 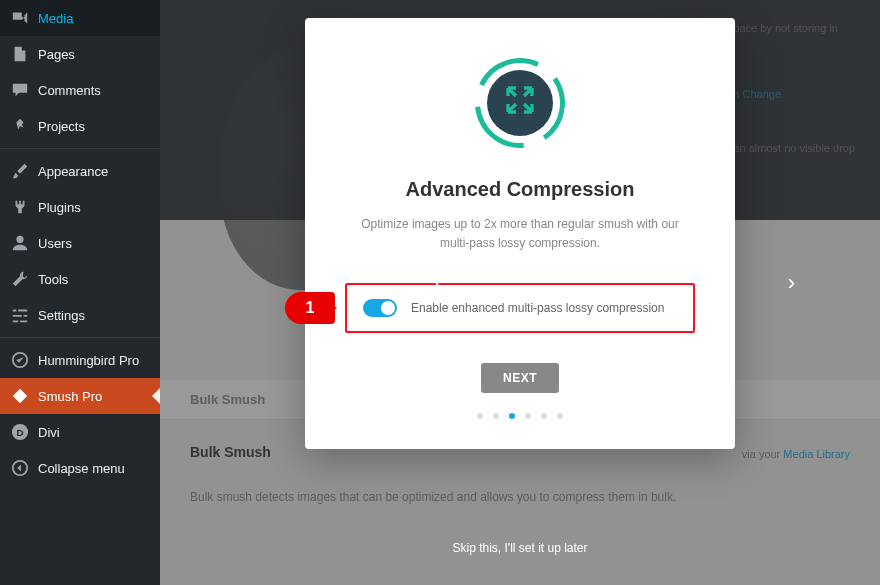 I want to click on sidebar-item-plugins: Plugins, so click(x=80, y=207).